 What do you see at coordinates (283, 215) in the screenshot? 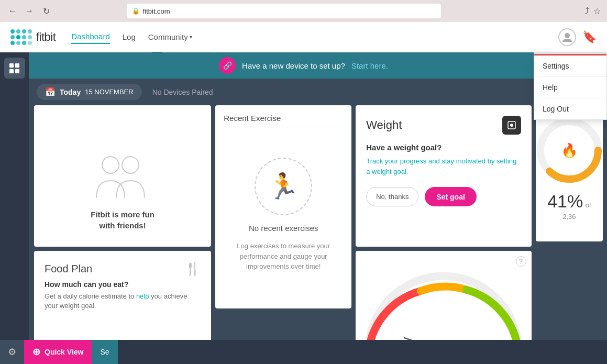
I see `exercise-illustration: 🏃 No recent exercises Log exercises to m…` at bounding box center [283, 215].